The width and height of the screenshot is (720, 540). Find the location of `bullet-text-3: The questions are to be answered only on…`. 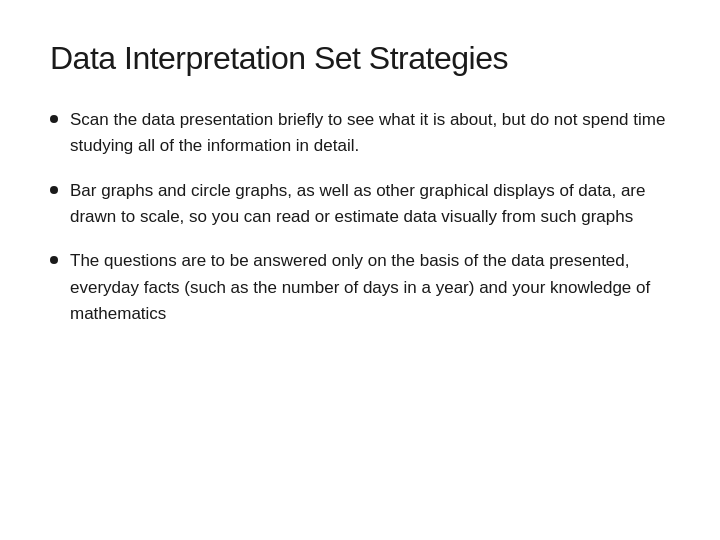

bullet-text-3: The questions are to be answered only on… is located at coordinates (370, 288).